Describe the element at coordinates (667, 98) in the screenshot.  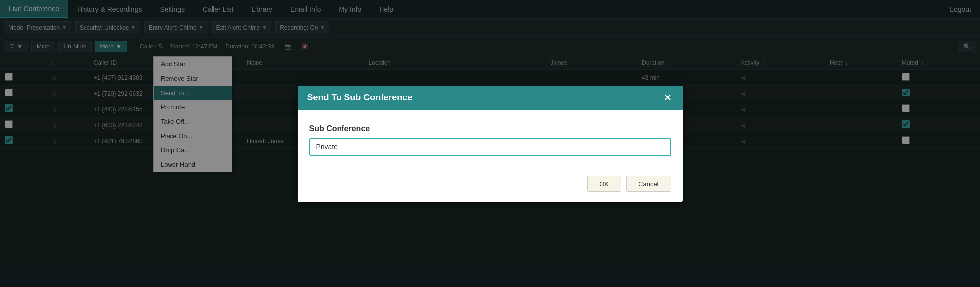
I see `modal-close-button: ✕` at that location.